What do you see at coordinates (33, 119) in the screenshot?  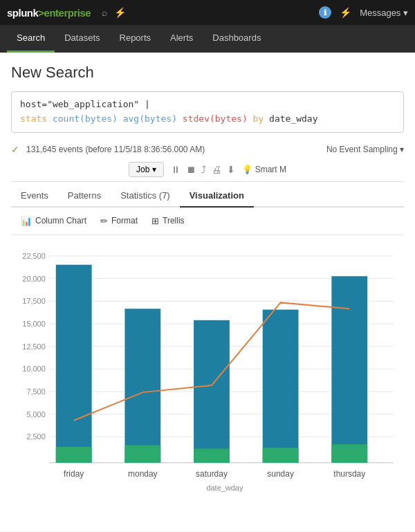 I see `search-cmd: stats` at bounding box center [33, 119].